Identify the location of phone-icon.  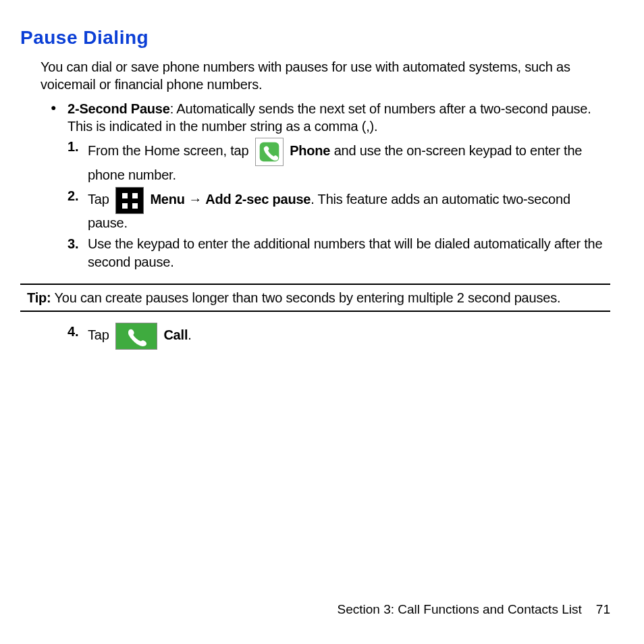
(269, 152).